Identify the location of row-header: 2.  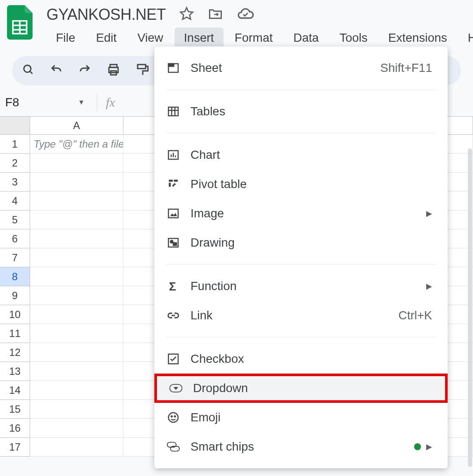
(15, 163).